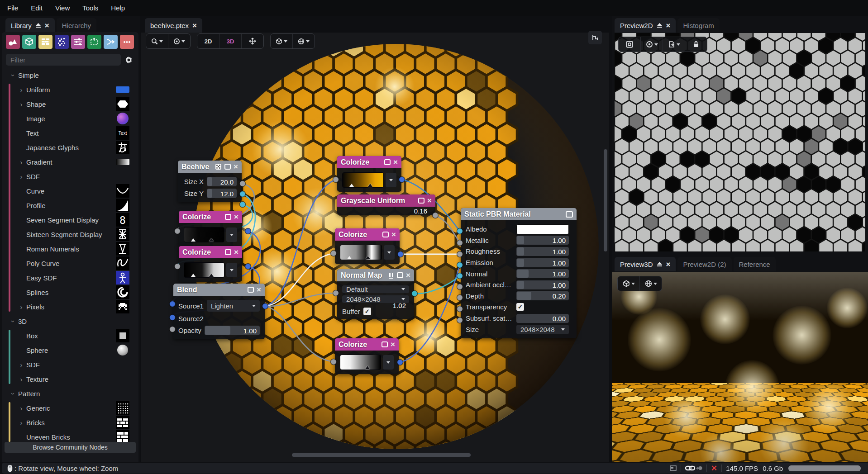  I want to click on menu-item-view: View, so click(62, 8).